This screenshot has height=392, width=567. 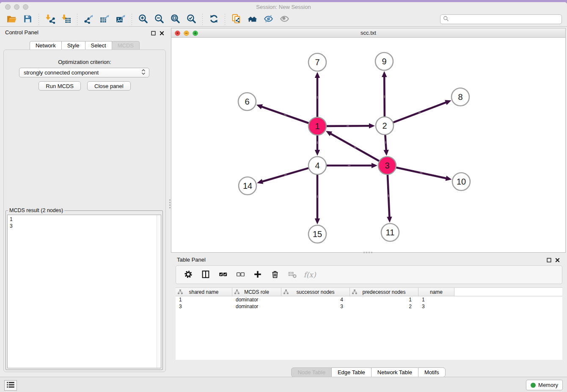 I want to click on graph-node-7: 7, so click(x=317, y=62).